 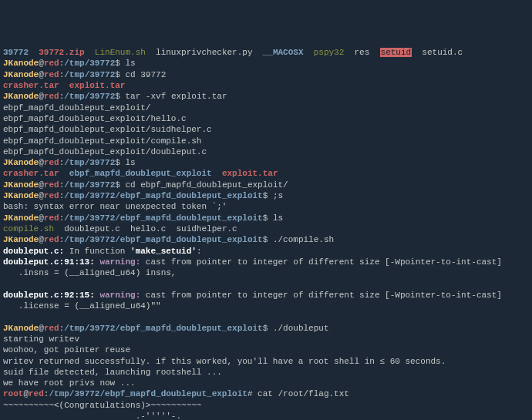 What do you see at coordinates (266, 108) in the screenshot?
I see `terminal-line: ebpf_mapfd_doubleput_exploit/` at bounding box center [266, 108].